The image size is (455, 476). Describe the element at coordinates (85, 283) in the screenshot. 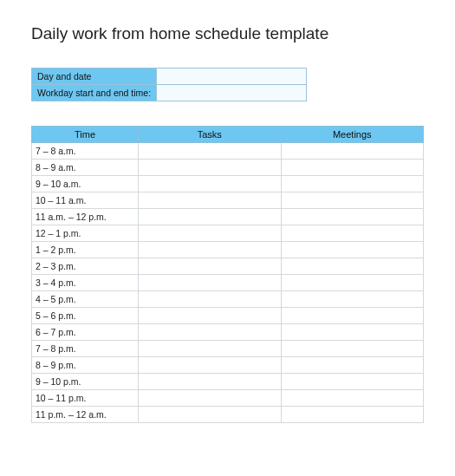

I see `schedule-time-cell: 3 – 4 p.m.` at that location.